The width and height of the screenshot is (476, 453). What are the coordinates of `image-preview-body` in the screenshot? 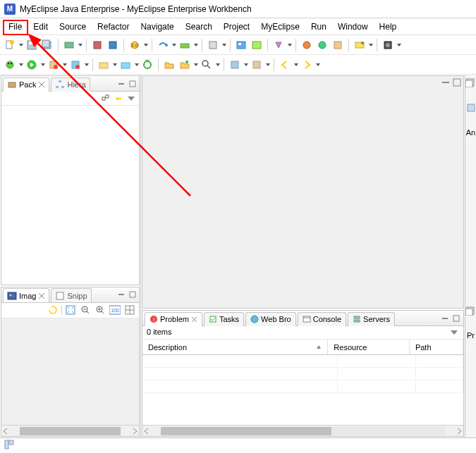 It's located at (71, 372).